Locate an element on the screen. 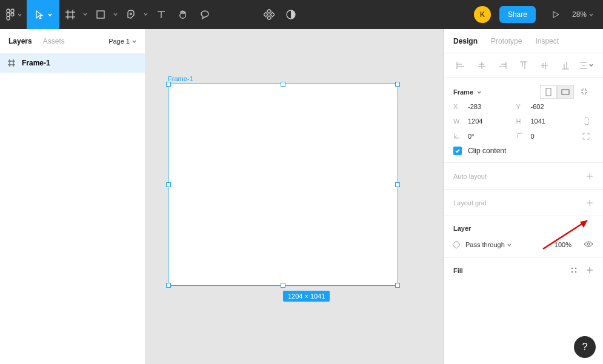 The image size is (603, 364). help-button: ? is located at coordinates (585, 347).